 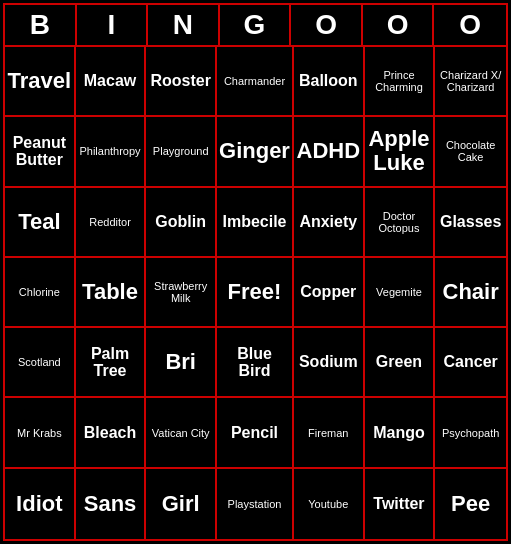 What do you see at coordinates (400, 82) in the screenshot?
I see `bingo-cell: Prince Charming` at bounding box center [400, 82].